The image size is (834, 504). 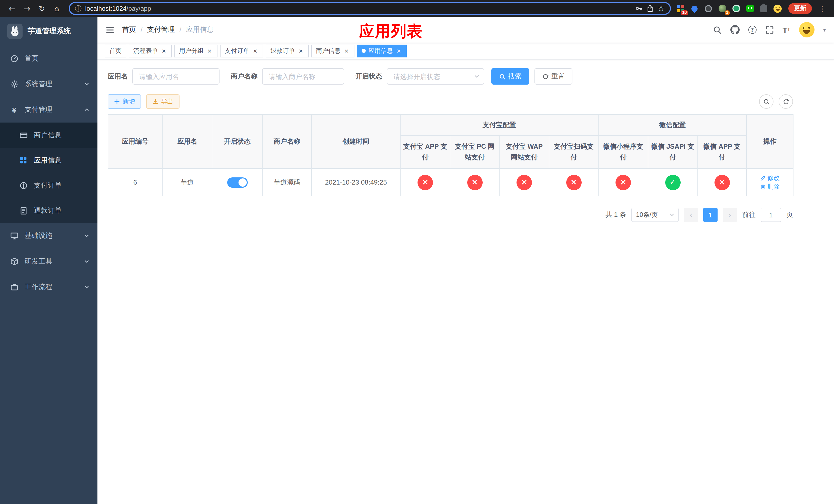 I want to click on cell-name: 芋道, so click(x=188, y=182).